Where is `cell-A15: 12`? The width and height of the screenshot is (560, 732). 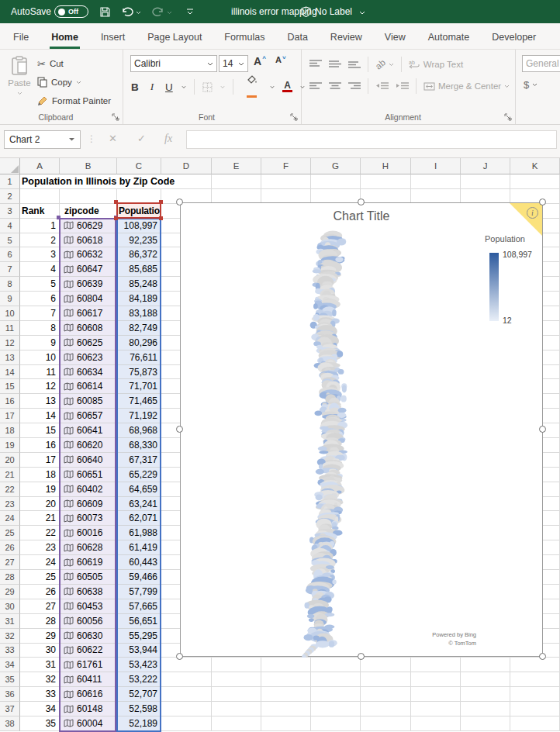 cell-A15: 12 is located at coordinates (40, 386).